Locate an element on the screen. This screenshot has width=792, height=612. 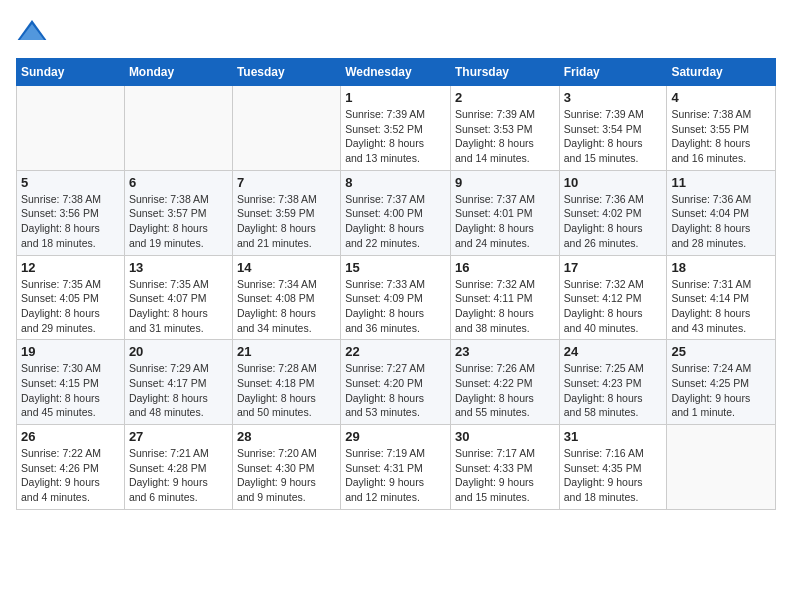
day-number: 29 is located at coordinates (396, 436).